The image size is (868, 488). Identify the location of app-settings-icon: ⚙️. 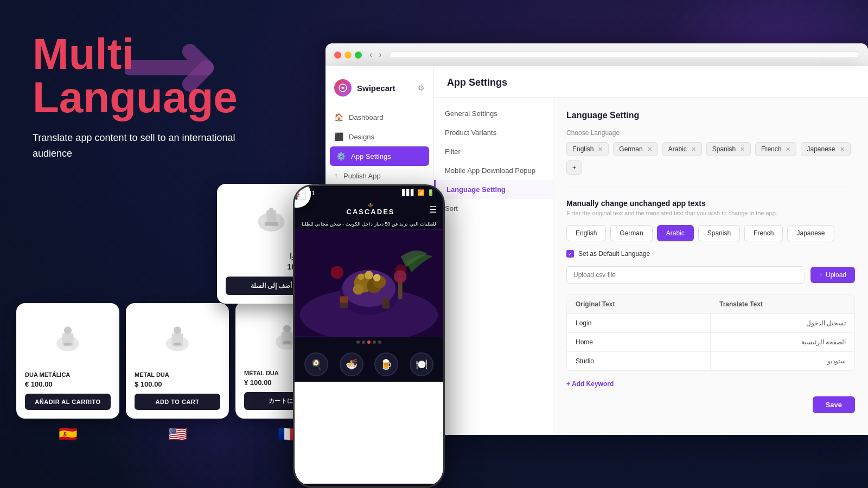
(341, 156).